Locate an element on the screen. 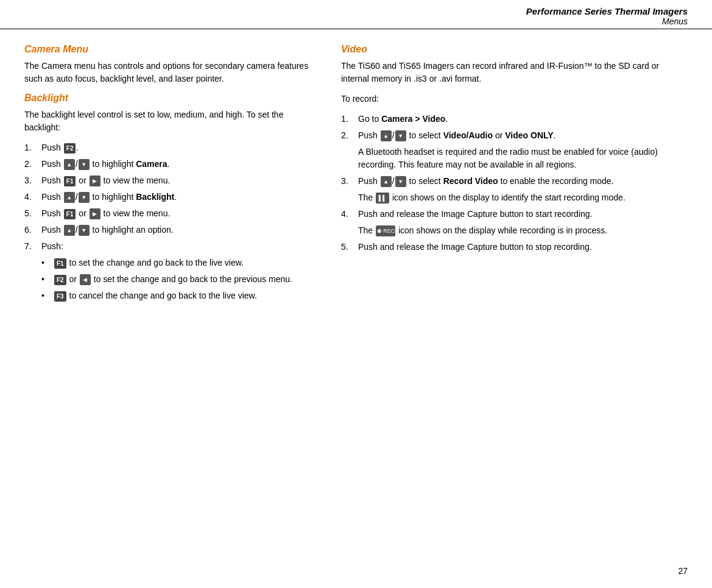 This screenshot has width=712, height=588. step-content: Push ▲/▼ to highlight an option. is located at coordinates (179, 230).